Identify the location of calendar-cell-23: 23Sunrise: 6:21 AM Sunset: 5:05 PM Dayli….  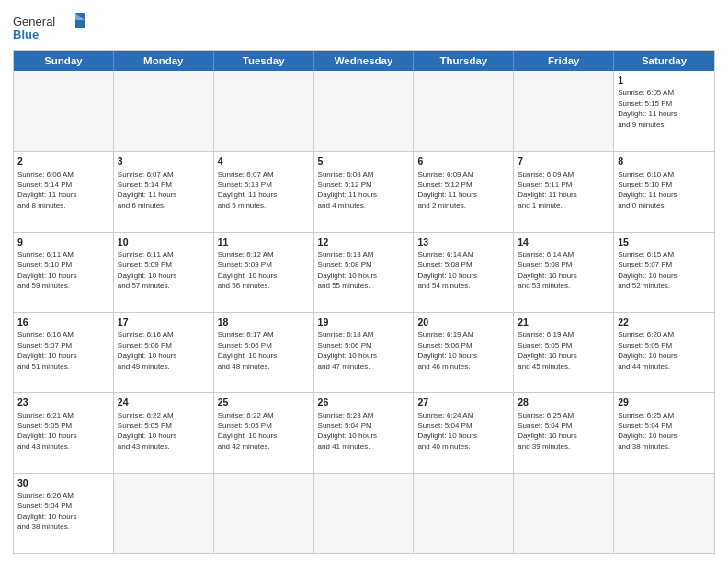
(64, 432).